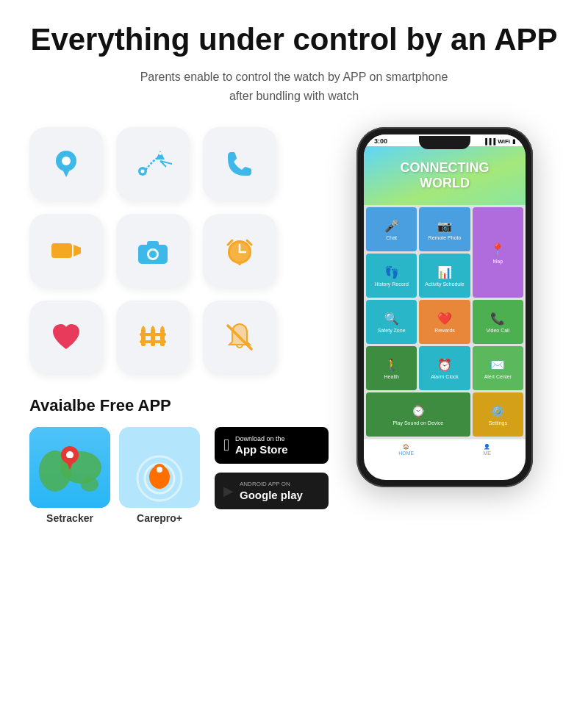  What do you see at coordinates (392, 365) in the screenshot?
I see `health-icon: 🚶` at bounding box center [392, 365].